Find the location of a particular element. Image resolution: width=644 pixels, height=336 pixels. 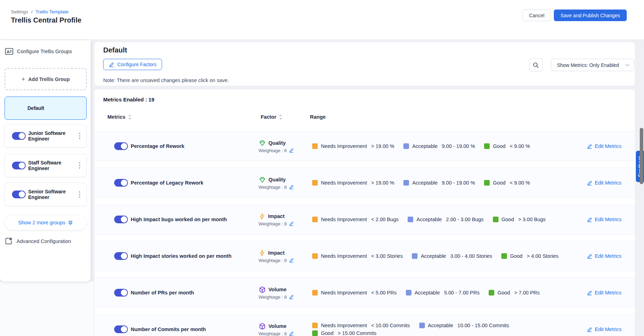

cancel-button: Cancel is located at coordinates (537, 15).